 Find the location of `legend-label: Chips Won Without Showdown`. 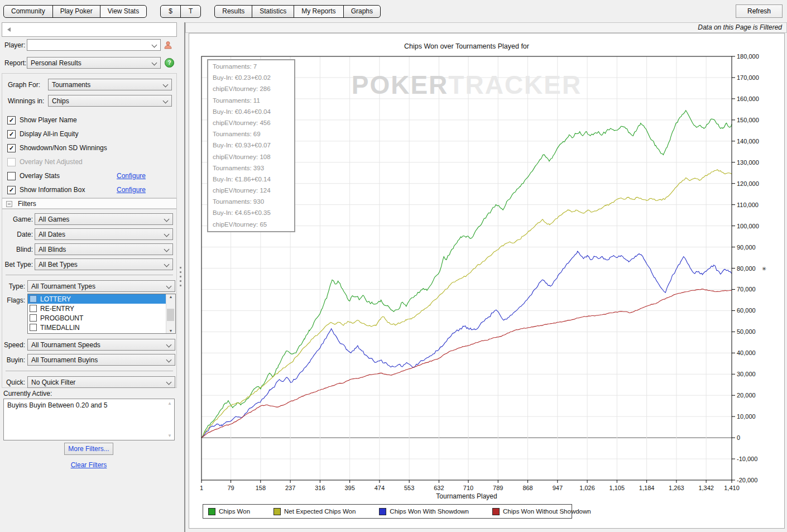

legend-label: Chips Won Without Showdown is located at coordinates (547, 511).